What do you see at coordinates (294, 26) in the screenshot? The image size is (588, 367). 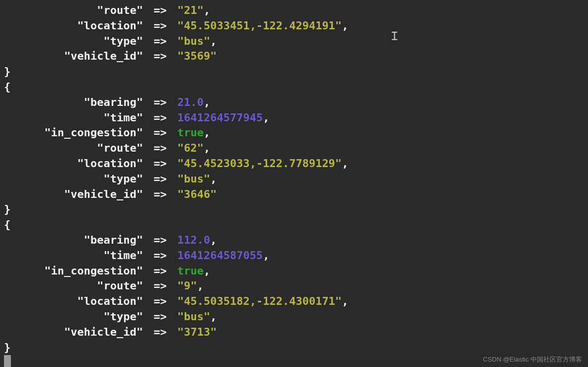 I see `code-line: "location" => "45.5033451,-122.4294191",` at bounding box center [294, 26].